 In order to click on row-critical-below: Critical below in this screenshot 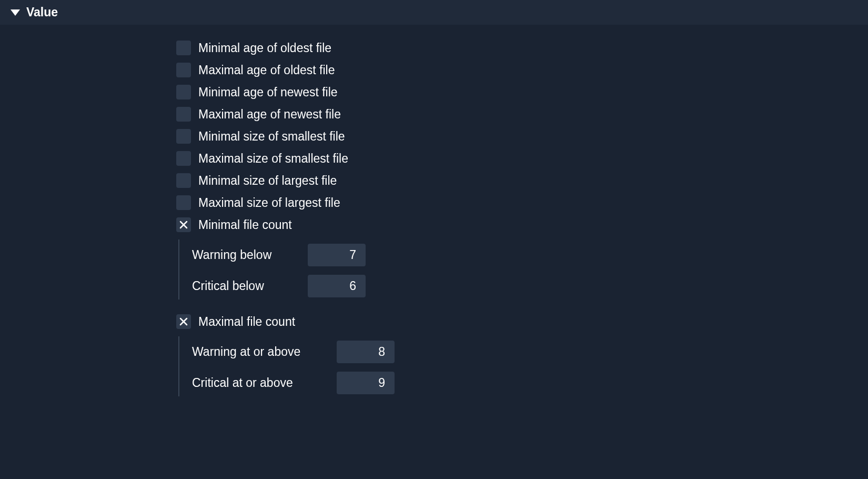, I will do `click(530, 286)`.